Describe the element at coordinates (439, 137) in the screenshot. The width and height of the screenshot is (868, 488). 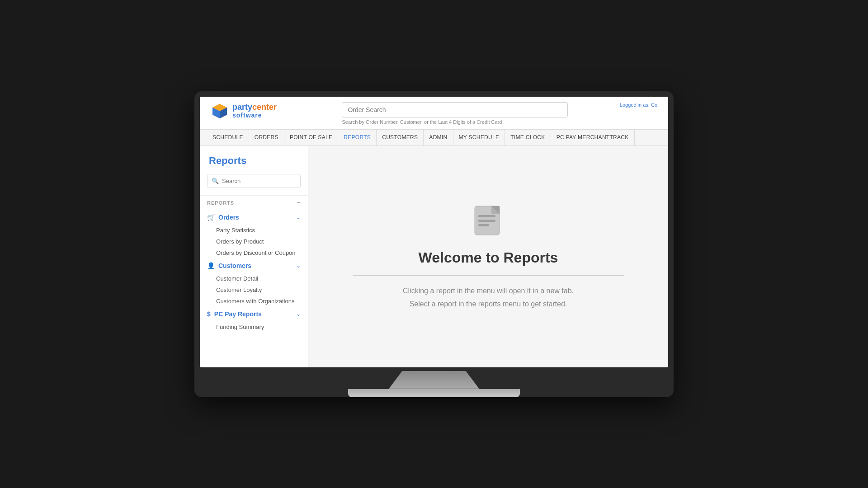
I see `nav-admin: ADMIN` at that location.